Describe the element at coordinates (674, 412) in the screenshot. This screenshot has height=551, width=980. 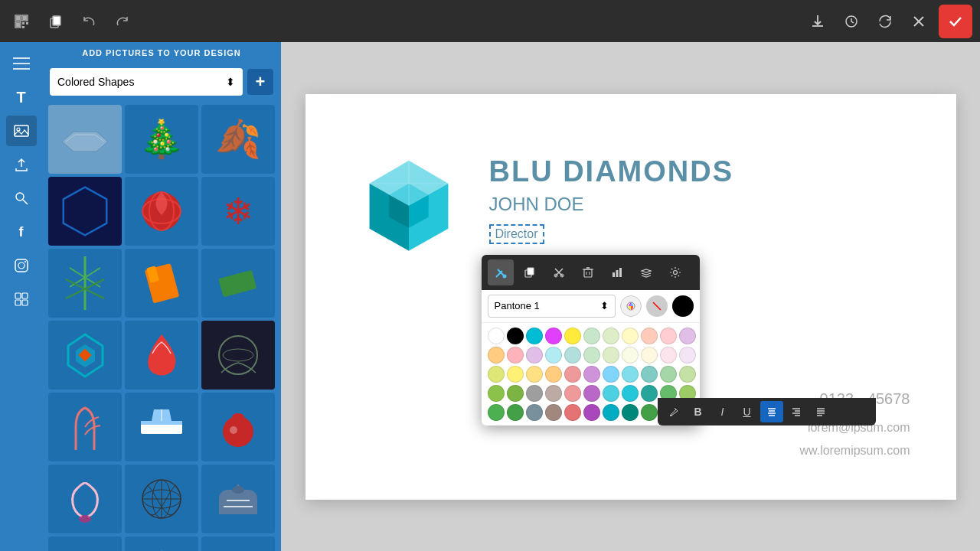
I see `edit-text-button` at that location.